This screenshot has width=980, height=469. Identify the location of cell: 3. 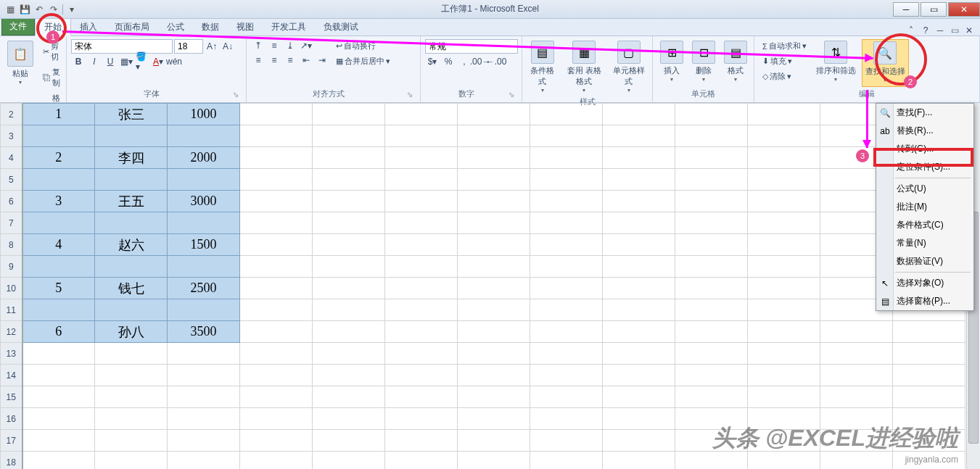
(59, 202).